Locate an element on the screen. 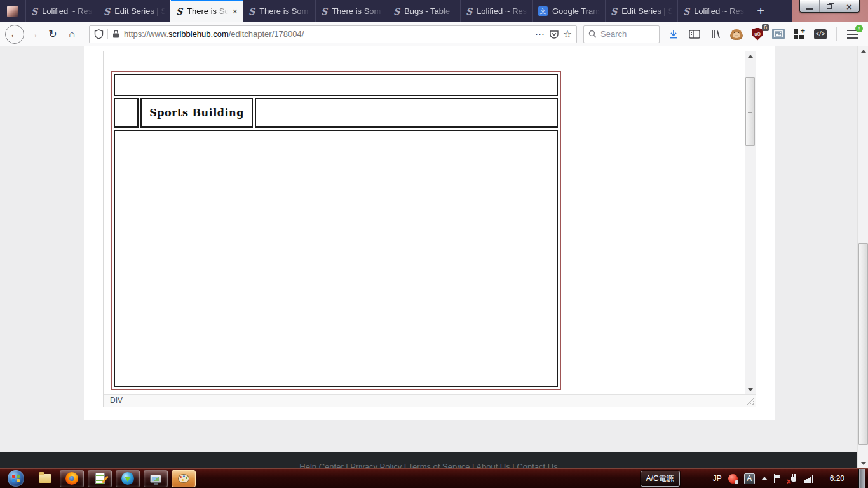 The image size is (868, 488). library-button is located at coordinates (715, 34).